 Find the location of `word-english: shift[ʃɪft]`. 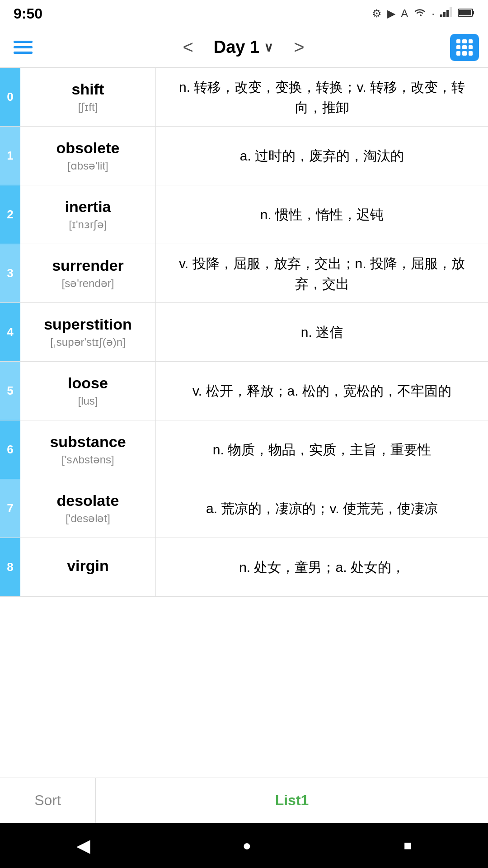

word-english: shift[ʃɪft] is located at coordinates (88, 97).